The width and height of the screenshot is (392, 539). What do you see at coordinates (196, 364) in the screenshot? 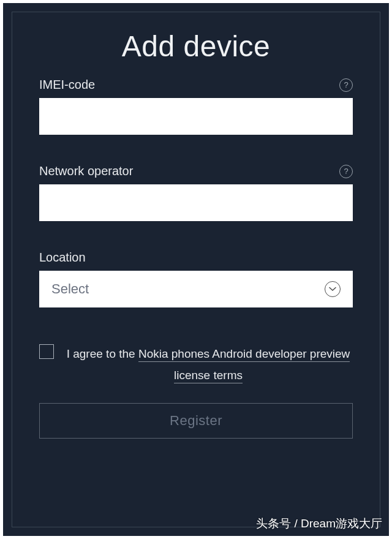
I see `agreement-row: I agree to the Nokia phones Android deve…` at bounding box center [196, 364].